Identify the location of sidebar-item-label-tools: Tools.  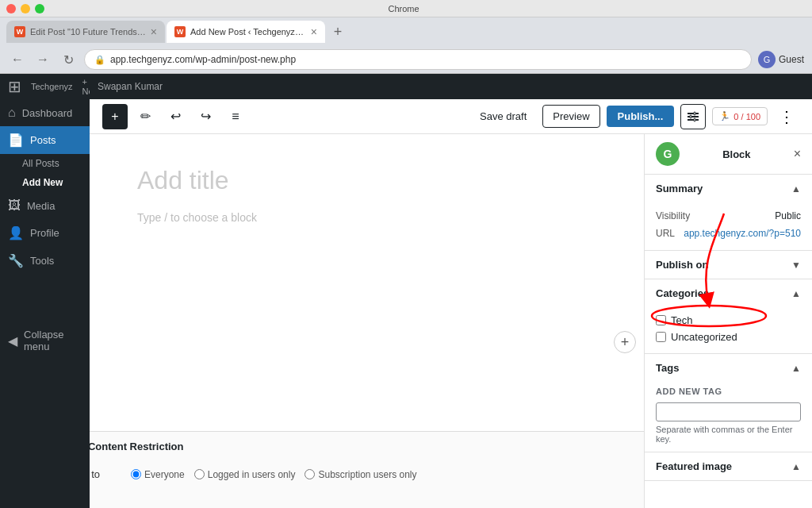
(42, 260).